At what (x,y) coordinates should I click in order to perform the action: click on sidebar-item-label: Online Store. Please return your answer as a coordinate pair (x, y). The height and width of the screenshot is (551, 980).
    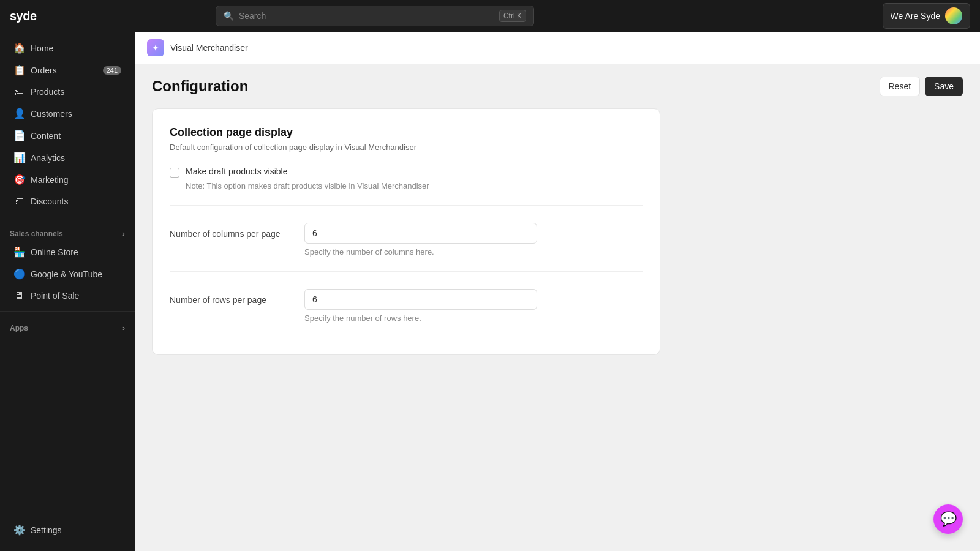
    Looking at the image, I should click on (55, 252).